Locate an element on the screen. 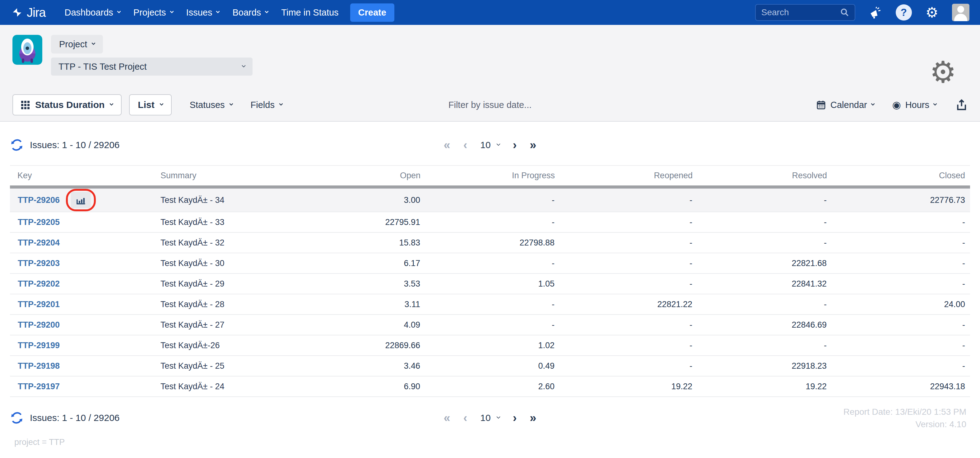  summary-cell: Test KaydÄ± - 34 is located at coordinates (234, 199).